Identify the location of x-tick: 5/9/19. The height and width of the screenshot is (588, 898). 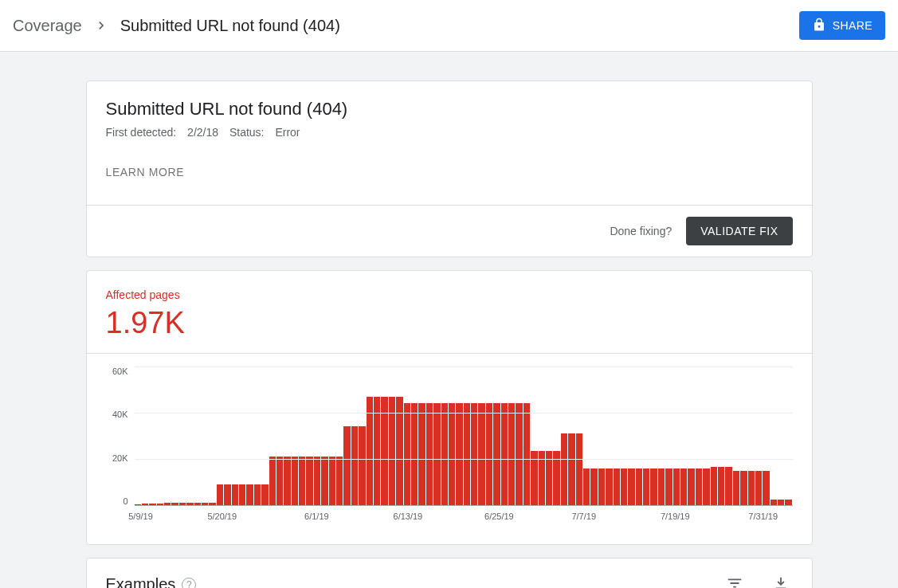
(140, 516).